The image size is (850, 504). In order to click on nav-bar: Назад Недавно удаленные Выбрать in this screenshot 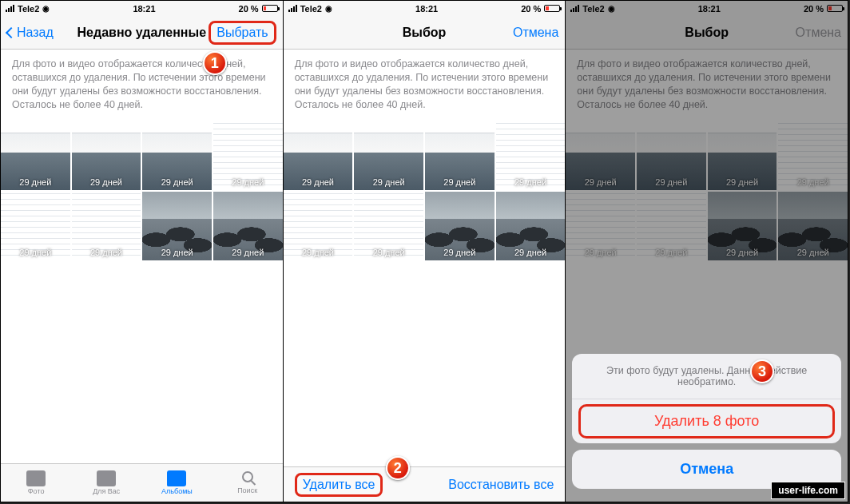, I will do `click(142, 33)`.